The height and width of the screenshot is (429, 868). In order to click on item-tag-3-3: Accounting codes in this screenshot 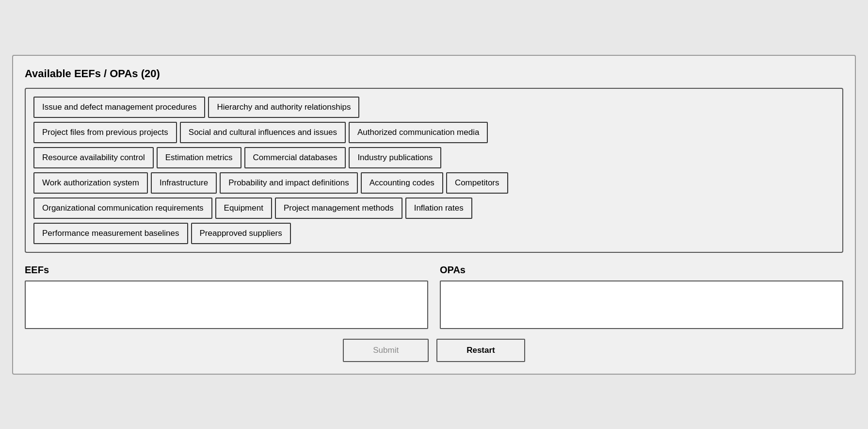, I will do `click(402, 183)`.